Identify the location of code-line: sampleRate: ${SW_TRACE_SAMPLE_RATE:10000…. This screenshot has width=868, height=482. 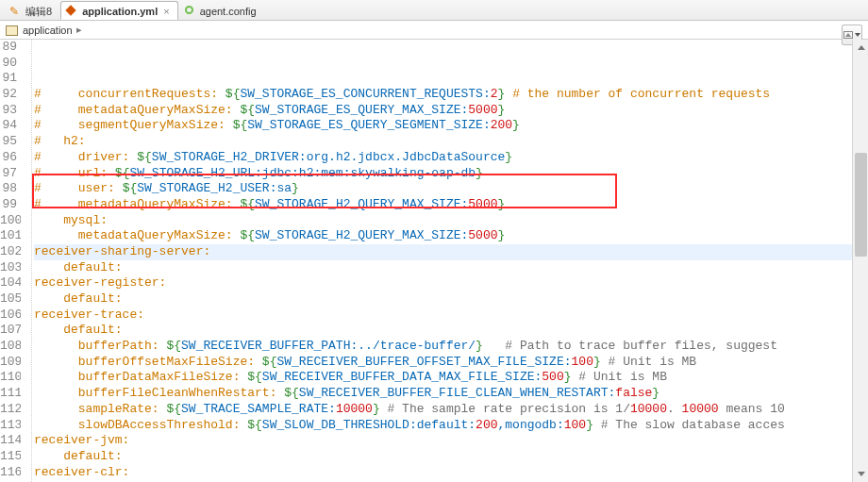
(451, 409).